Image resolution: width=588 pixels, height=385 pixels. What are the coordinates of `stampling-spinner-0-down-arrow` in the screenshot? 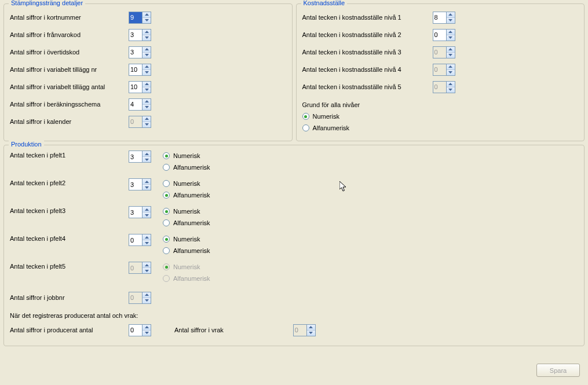 It's located at (147, 21).